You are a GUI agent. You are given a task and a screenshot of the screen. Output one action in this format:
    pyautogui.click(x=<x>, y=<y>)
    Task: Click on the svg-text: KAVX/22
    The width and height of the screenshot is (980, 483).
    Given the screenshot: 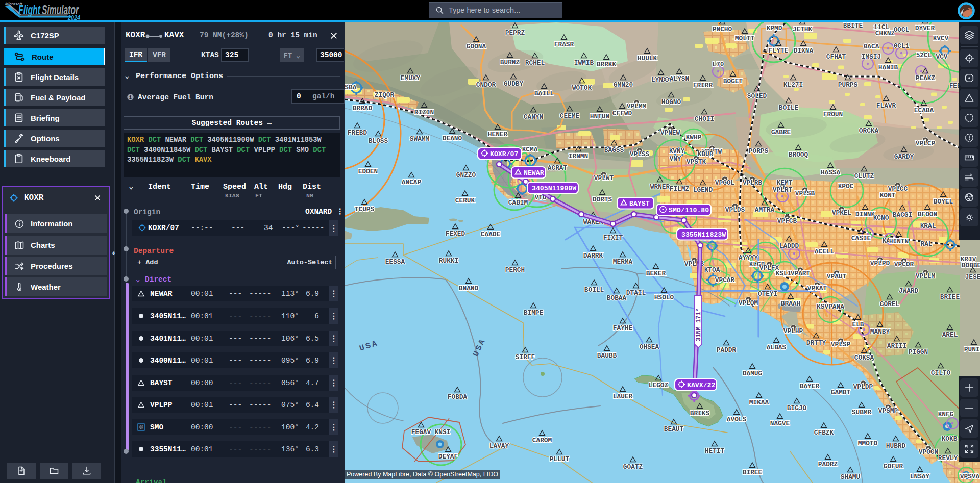 What is the action you would take?
    pyautogui.click(x=701, y=386)
    